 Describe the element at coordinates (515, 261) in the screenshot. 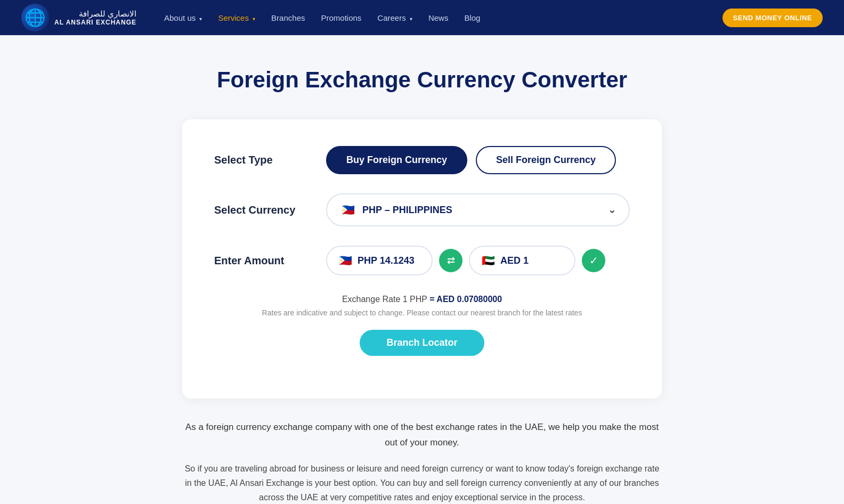

I see `aed-amount-value: AED 1` at that location.